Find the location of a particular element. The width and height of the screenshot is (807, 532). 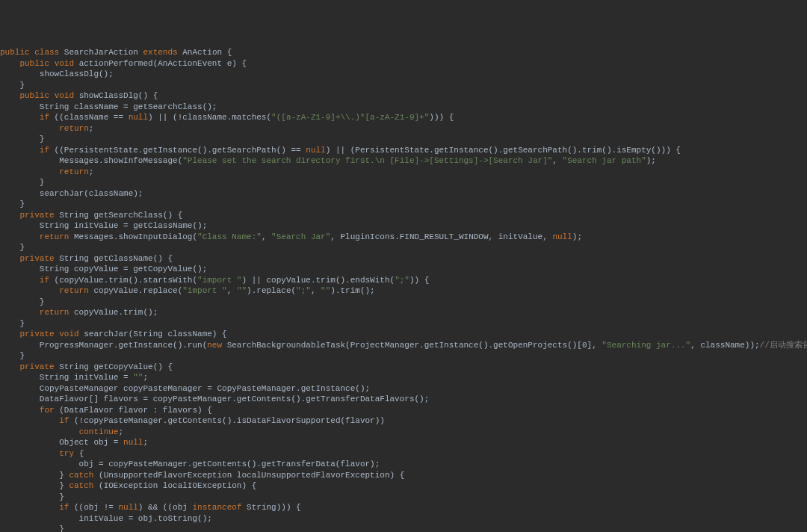

code-line: ProgressManager.getInstance().run(new Se… is located at coordinates (404, 345).